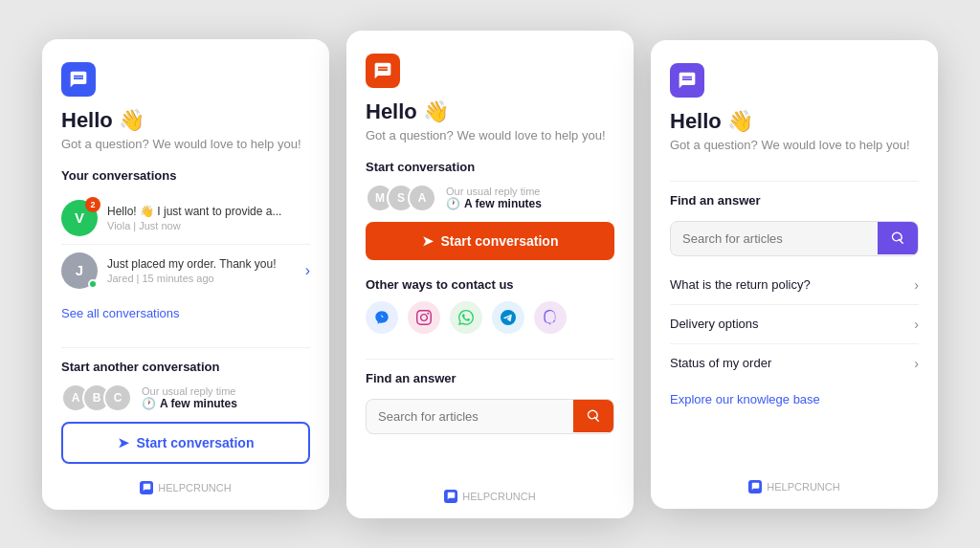 The image size is (980, 548). What do you see at coordinates (428, 241) in the screenshot?
I see `send-icon-2: ➤` at bounding box center [428, 241].